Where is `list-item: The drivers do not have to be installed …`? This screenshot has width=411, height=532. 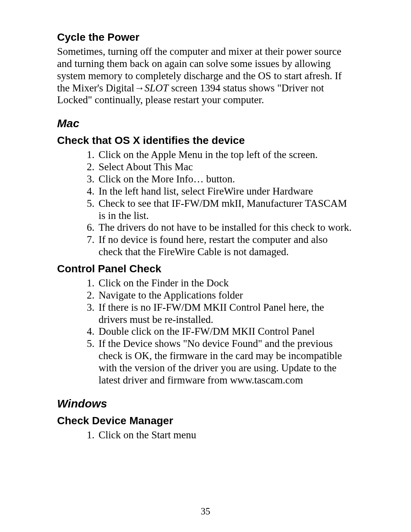 list-item: The drivers do not have to be installed … is located at coordinates (225, 228).